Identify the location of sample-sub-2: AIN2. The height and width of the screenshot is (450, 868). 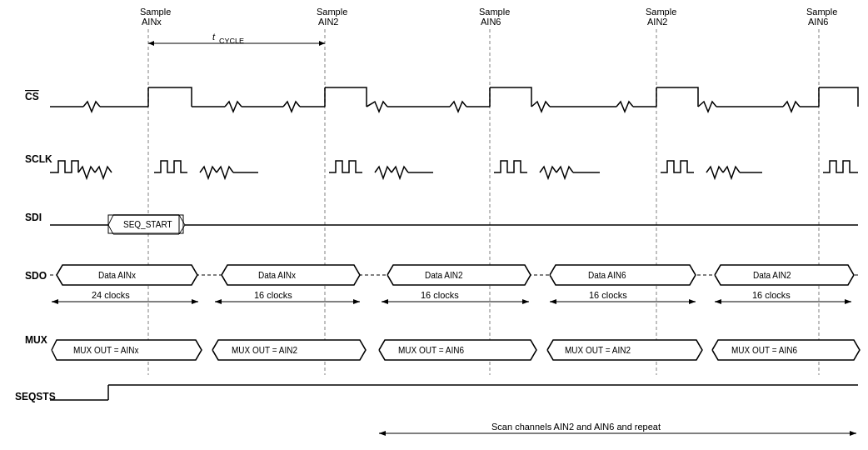
(328, 22).